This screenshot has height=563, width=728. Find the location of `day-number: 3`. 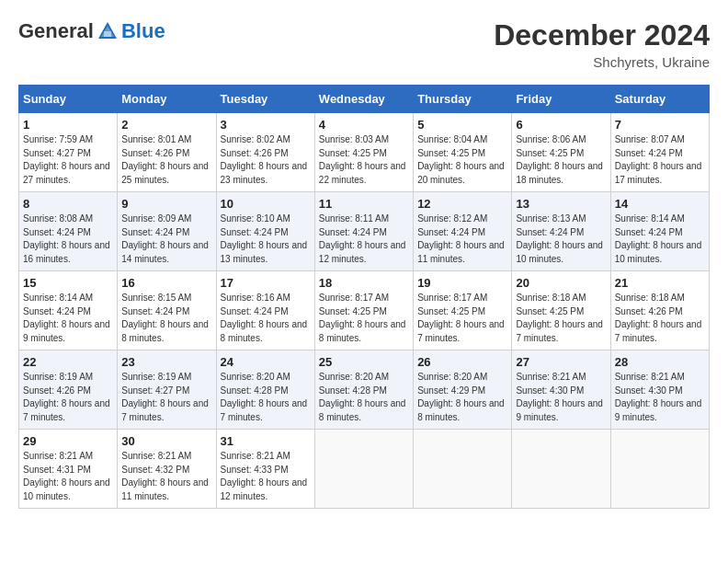

day-number: 3 is located at coordinates (266, 125).